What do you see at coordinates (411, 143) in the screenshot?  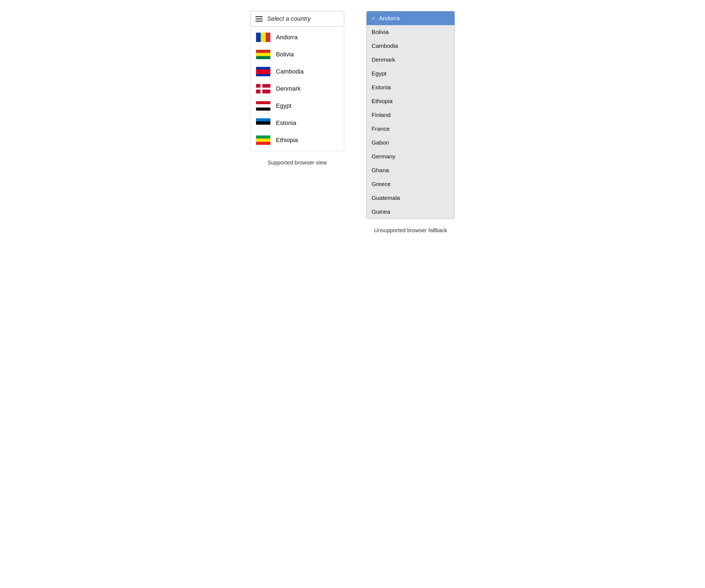 I see `select-option-gabon: Gabon` at bounding box center [411, 143].